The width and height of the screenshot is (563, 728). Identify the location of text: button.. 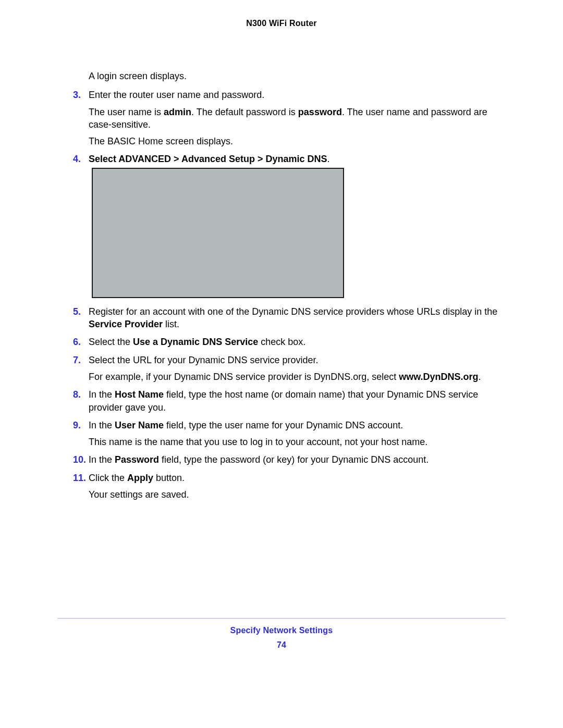
(169, 478).